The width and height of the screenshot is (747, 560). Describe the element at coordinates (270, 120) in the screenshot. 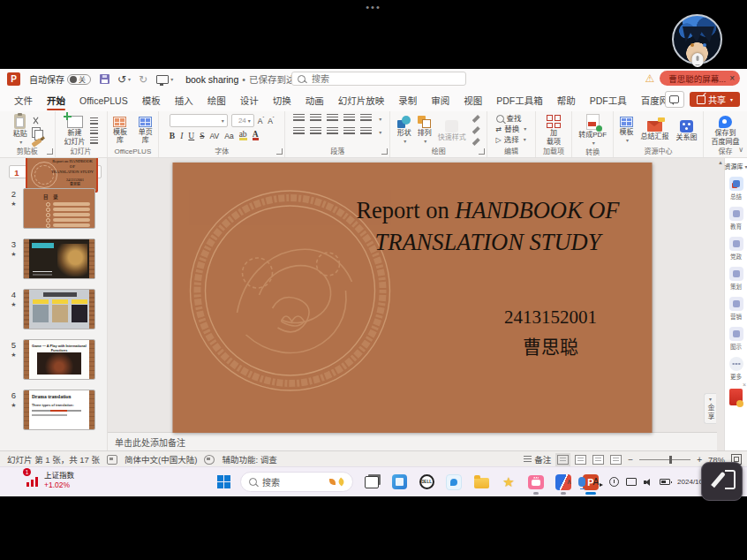

I see `shrink-font-icon: Aˇ` at that location.